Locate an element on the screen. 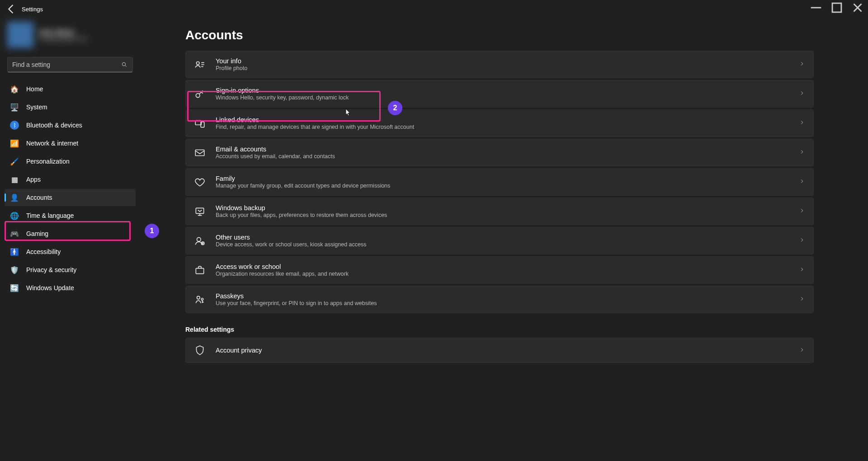 The height and width of the screenshot is (461, 868). badge-icon is located at coordinates (200, 65).